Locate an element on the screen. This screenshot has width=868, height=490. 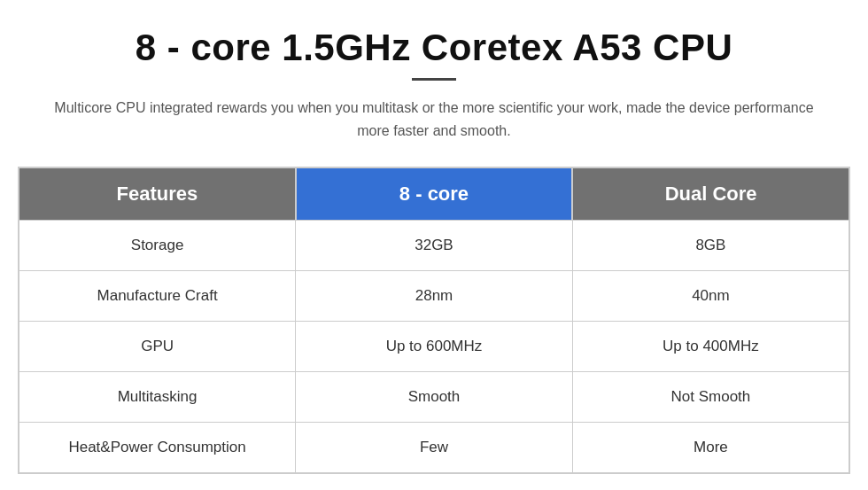
cell-8core-4: Few is located at coordinates (434, 448).